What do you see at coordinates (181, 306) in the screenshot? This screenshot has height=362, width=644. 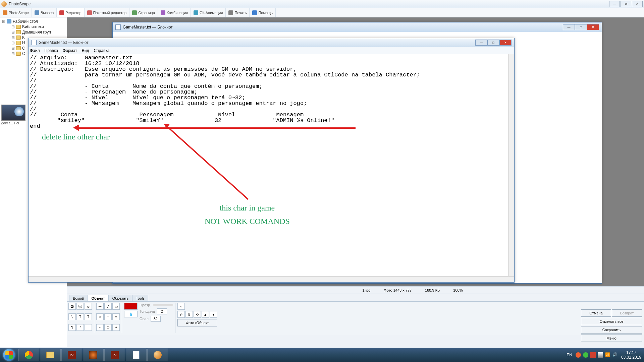 I see `cursor-tool-icon: ↖` at bounding box center [181, 306].